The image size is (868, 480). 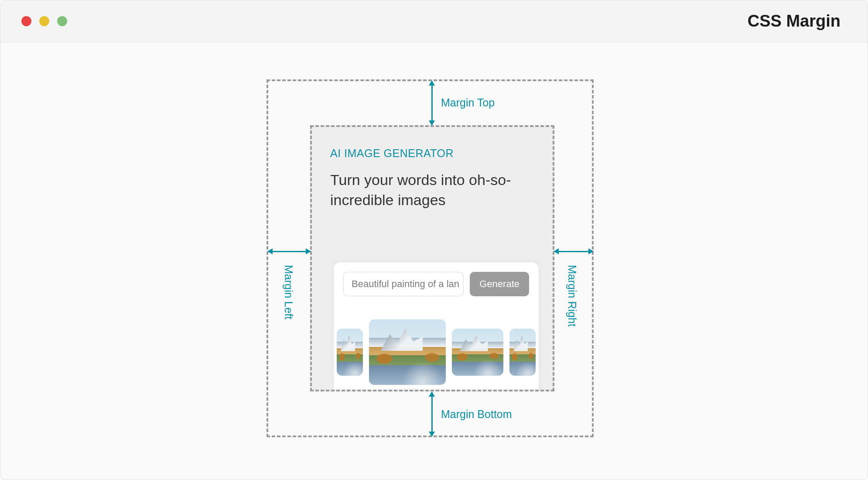 I want to click on card-eyebrow: AI IMAGE GENERATOR, so click(x=432, y=154).